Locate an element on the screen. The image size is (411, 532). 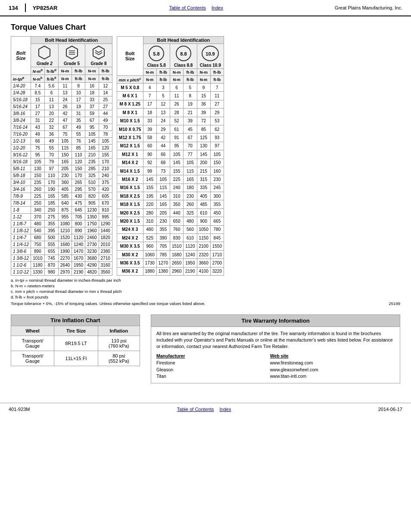
table-row: M20 X 2.5280205440325610450 is located at coordinates (170, 213).